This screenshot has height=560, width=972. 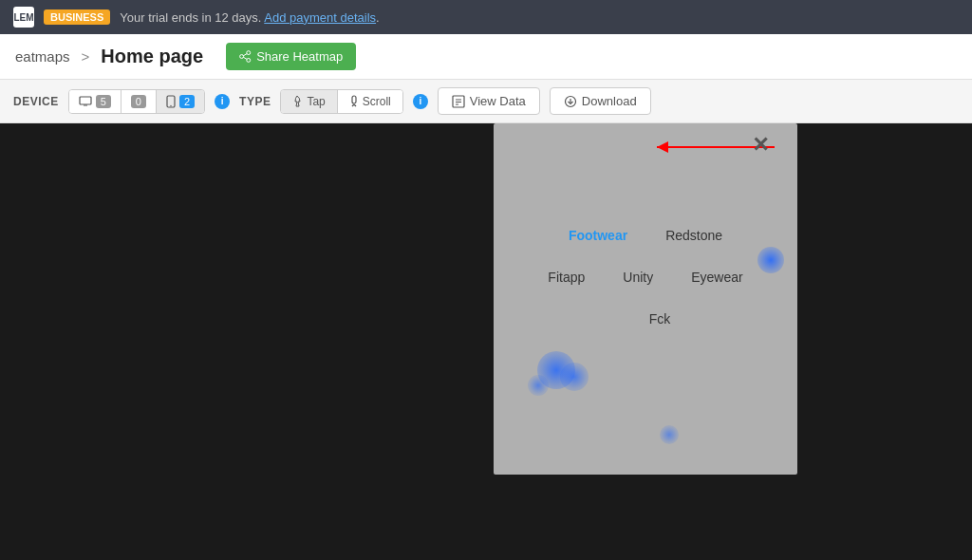 What do you see at coordinates (222, 102) in the screenshot?
I see `device-info-icon: i` at bounding box center [222, 102].